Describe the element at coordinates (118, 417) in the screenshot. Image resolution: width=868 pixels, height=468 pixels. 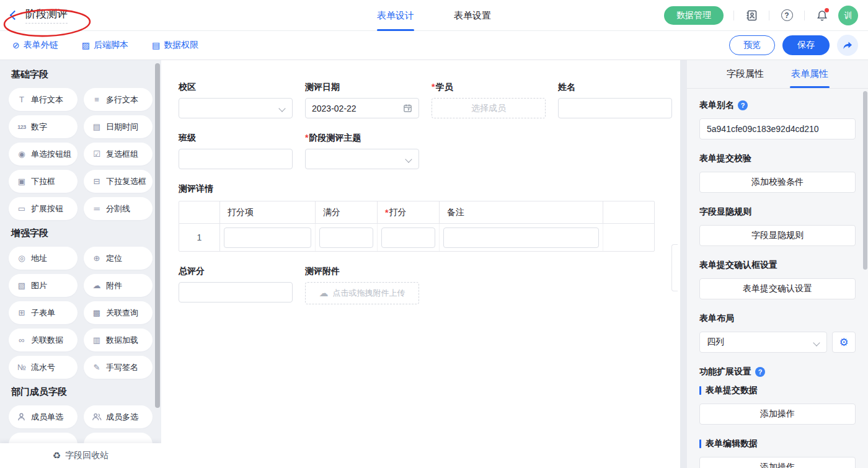
I see `field-pill-member-multi: 成员多选` at that location.